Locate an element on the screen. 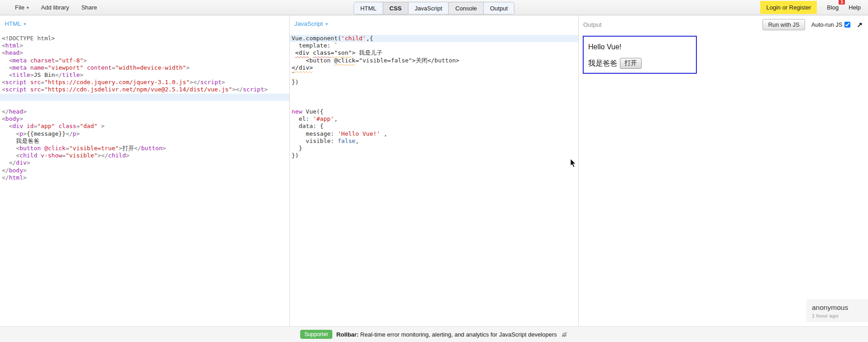 The image size is (868, 342). code-line: } is located at coordinates (434, 148).